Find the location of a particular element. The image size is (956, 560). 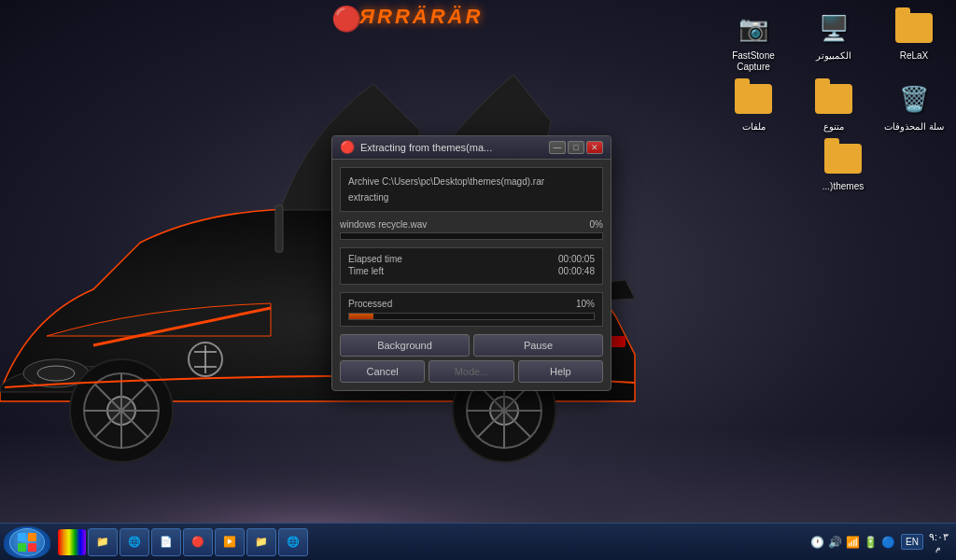

file-progress-row: windows recycle.wav 0% is located at coordinates (471, 224).